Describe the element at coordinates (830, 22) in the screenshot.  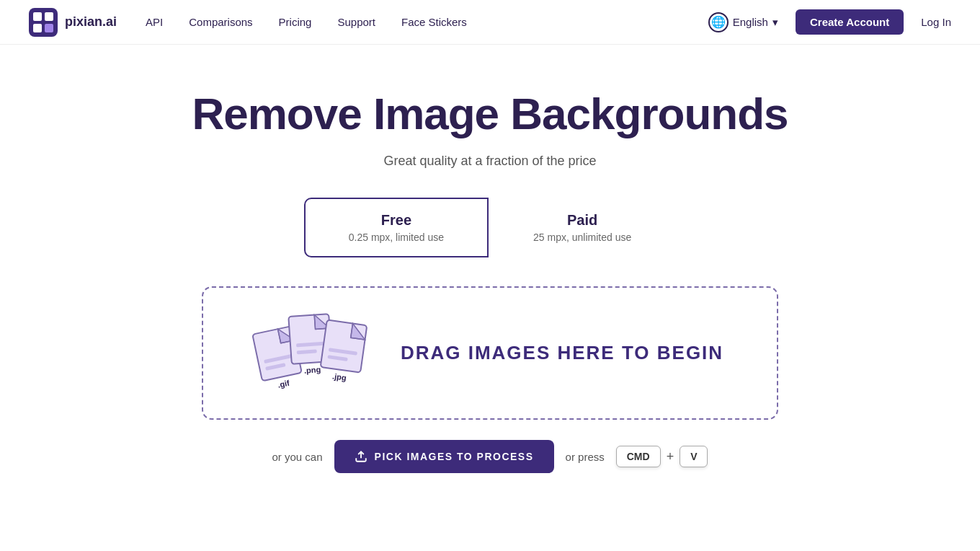
I see `nav-right: 🌐 English ▾ Create Account Log In` at that location.